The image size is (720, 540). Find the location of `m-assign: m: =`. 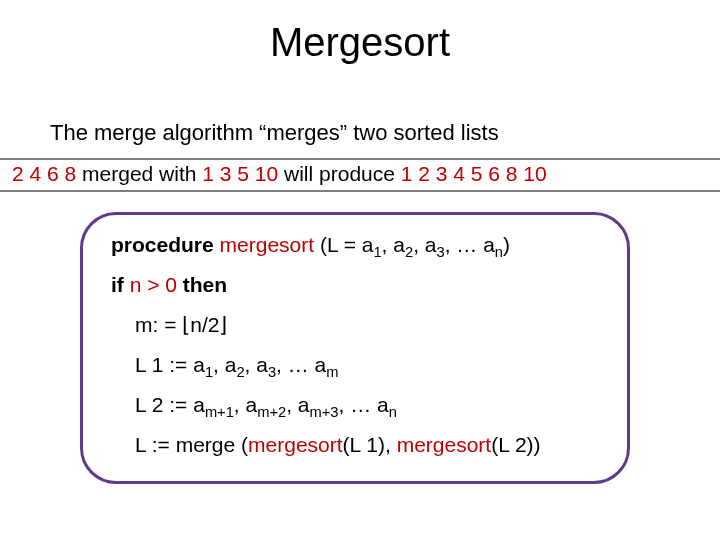

m-assign: m: = is located at coordinates (158, 324).